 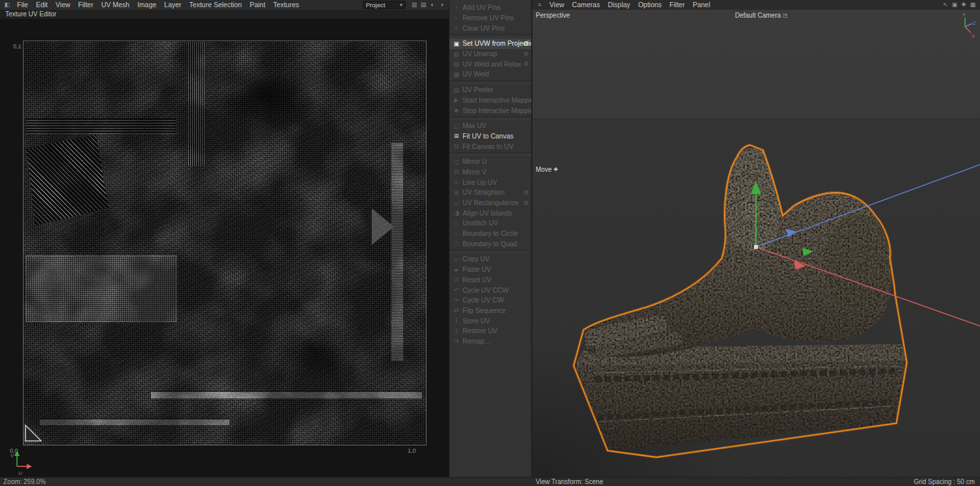 What do you see at coordinates (490, 270) in the screenshot?
I see `uv-command-paste-uv: ▰Paste UV` at bounding box center [490, 270].